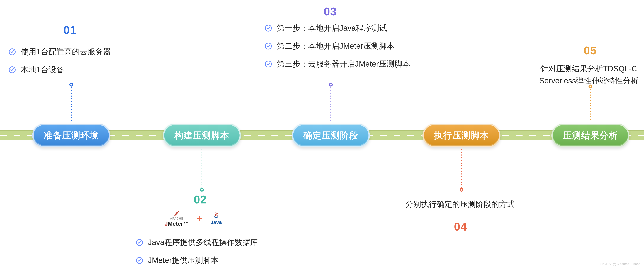 The width and height of the screenshot is (644, 268). I want to click on step-number-02: 02, so click(200, 200).